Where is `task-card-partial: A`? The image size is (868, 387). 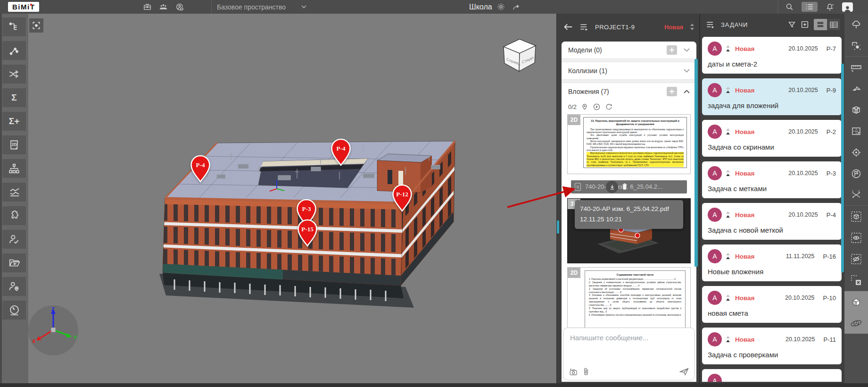 task-card-partial: A is located at coordinates (772, 376).